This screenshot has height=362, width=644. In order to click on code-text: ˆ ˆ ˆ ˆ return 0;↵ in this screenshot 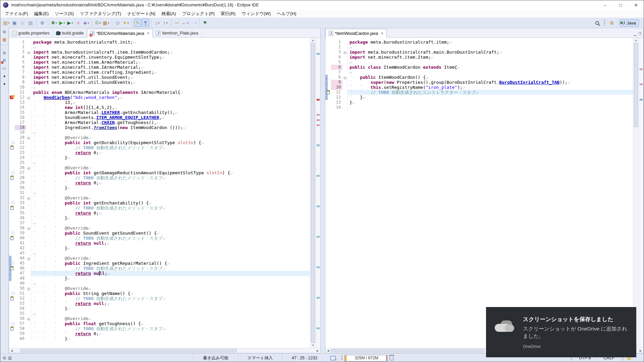, I will do `click(170, 183)`.